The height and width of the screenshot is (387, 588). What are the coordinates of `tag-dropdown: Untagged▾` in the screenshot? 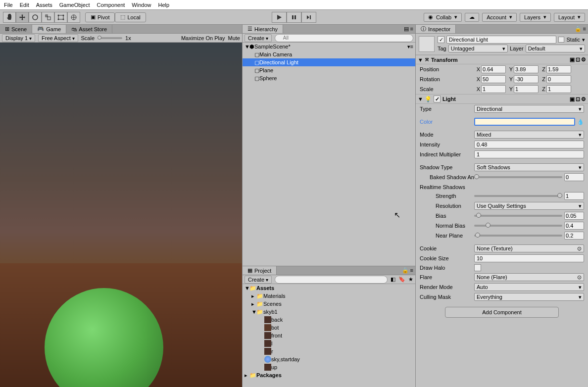 It's located at (478, 48).